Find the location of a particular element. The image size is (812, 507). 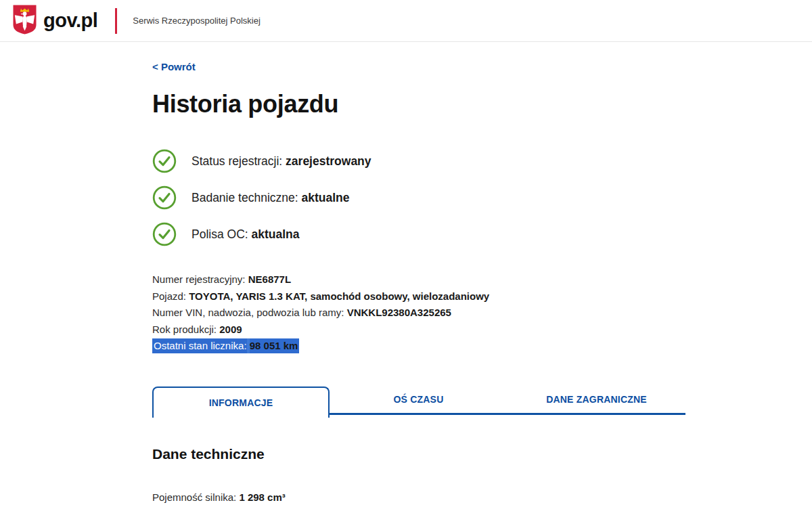

status-label: Status rejestracji: is located at coordinates (237, 161).